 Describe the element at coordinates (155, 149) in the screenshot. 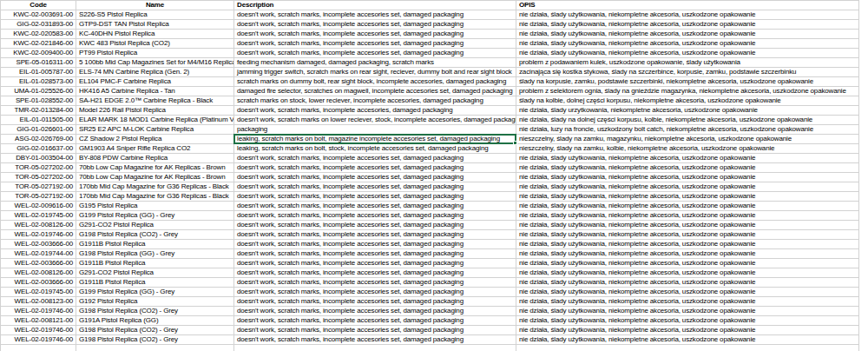

I see `cell-name: GM1903 A4 Sniper Rifle Replica CO2` at that location.